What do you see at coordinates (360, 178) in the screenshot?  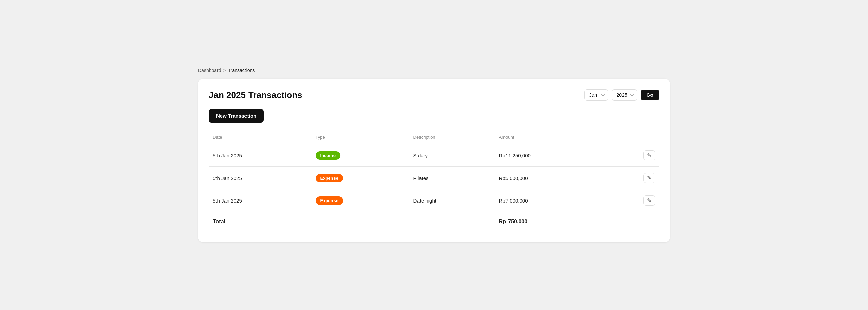 I see `cell-type-1: Expense` at bounding box center [360, 178].